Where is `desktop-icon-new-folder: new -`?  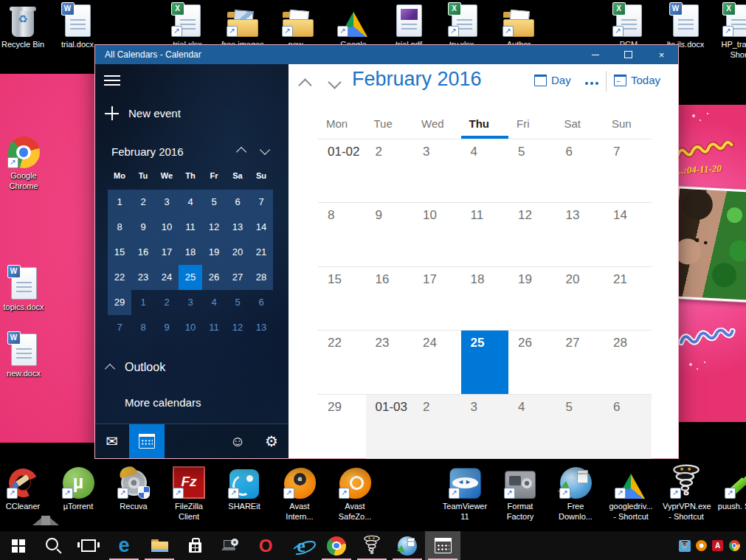
desktop-icon-new-folder: new - is located at coordinates (298, 27).